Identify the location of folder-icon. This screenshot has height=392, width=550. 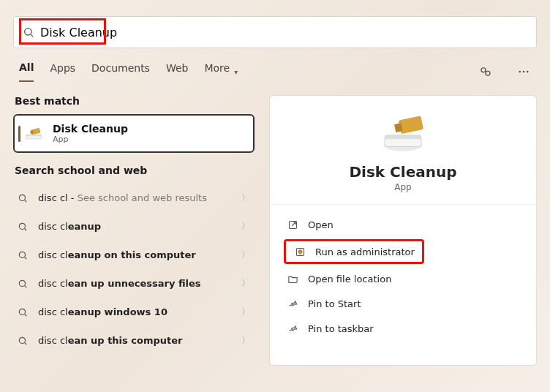
(293, 279).